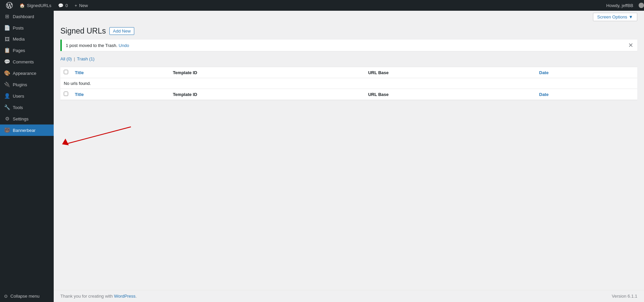 This screenshot has height=302, width=644. Describe the element at coordinates (7, 130) in the screenshot. I see `bannerbear-icon: 🐻` at that location.